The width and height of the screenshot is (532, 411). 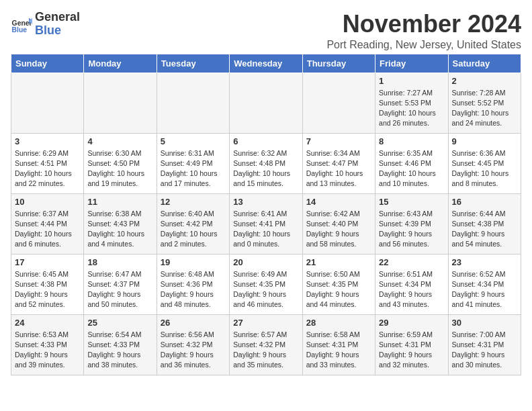 I want to click on calendar-cell: 30Sunrise: 7:00 AMSunset: 4:31 PMDayligh…, so click(x=484, y=345).